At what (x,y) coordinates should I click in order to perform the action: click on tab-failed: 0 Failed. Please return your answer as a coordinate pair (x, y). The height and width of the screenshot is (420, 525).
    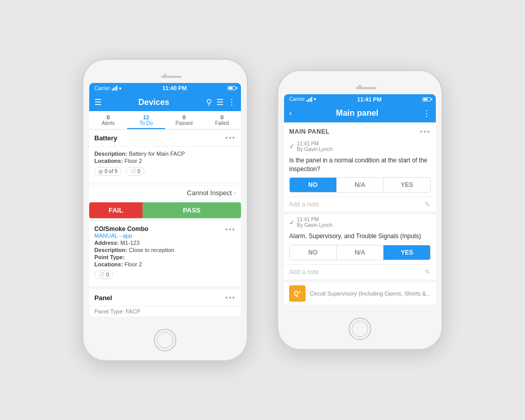
    Looking at the image, I should click on (222, 120).